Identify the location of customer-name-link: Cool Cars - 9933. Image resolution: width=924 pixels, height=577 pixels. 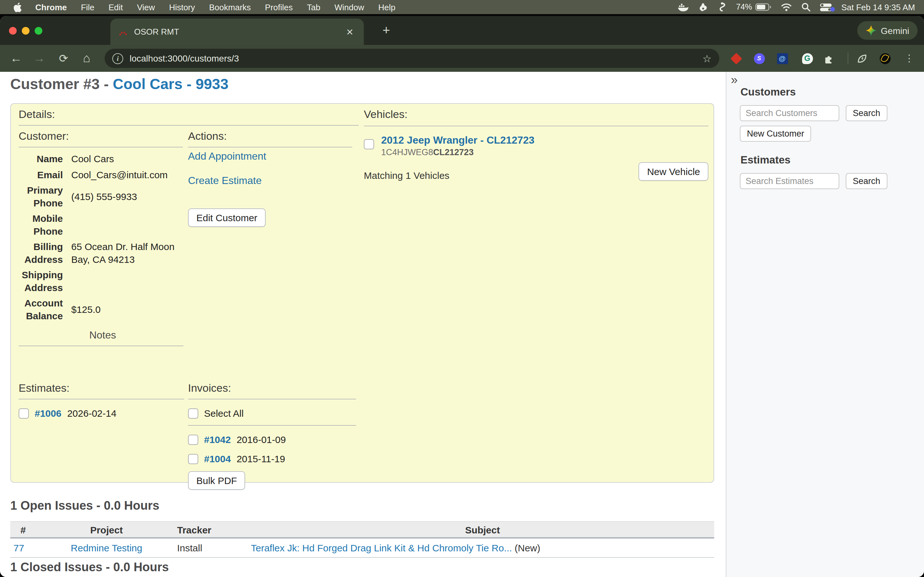
(171, 84).